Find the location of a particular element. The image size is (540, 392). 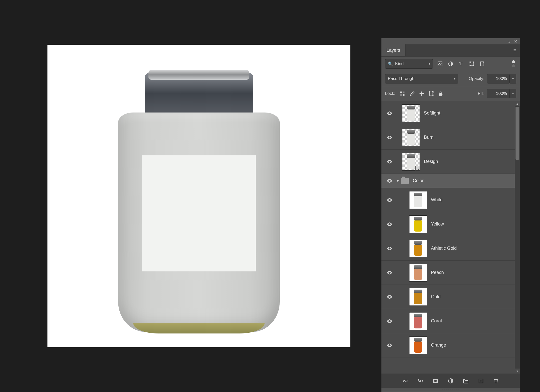

scroll-down-icon: ▾ is located at coordinates (517, 371).